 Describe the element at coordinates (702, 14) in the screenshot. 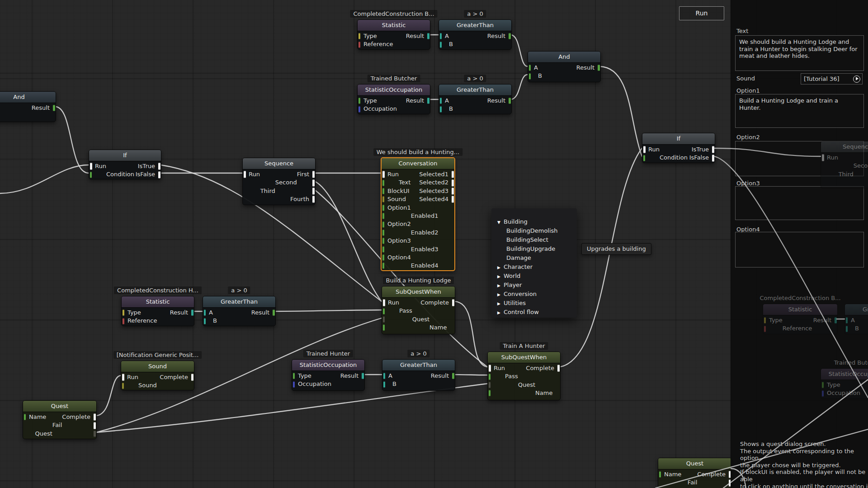

I see `run-button: Run` at that location.